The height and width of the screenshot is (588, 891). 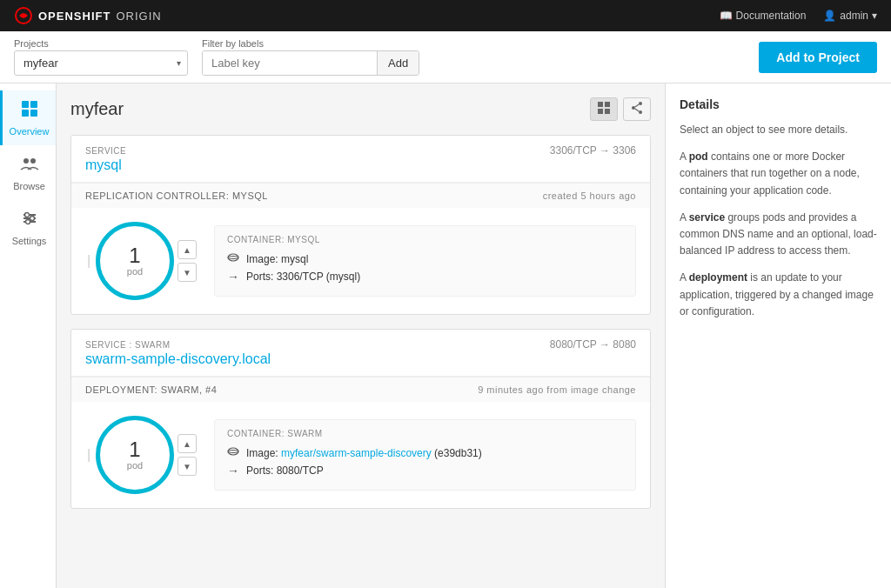 What do you see at coordinates (637, 108) in the screenshot?
I see `share-icon` at bounding box center [637, 108].